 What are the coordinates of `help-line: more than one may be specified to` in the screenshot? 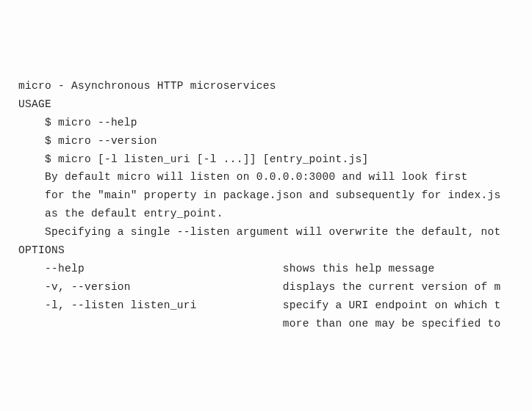 It's located at (275, 324).